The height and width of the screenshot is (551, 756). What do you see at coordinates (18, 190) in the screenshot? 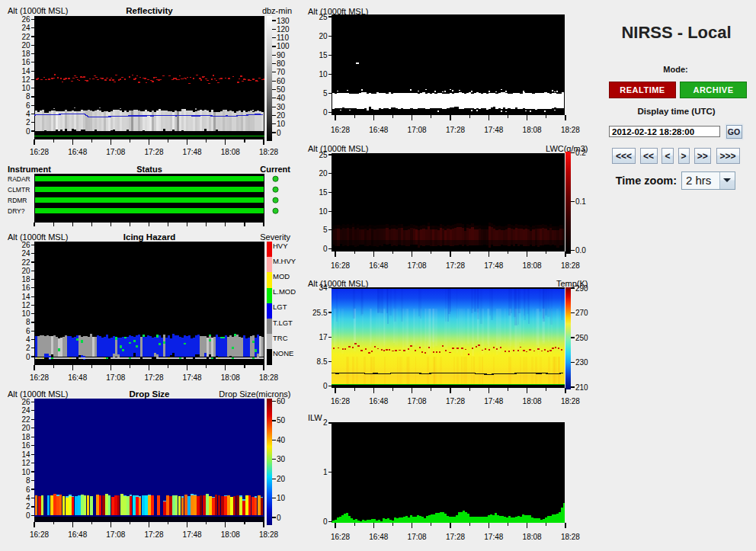
I see `svg-text: CLMTR` at bounding box center [18, 190].